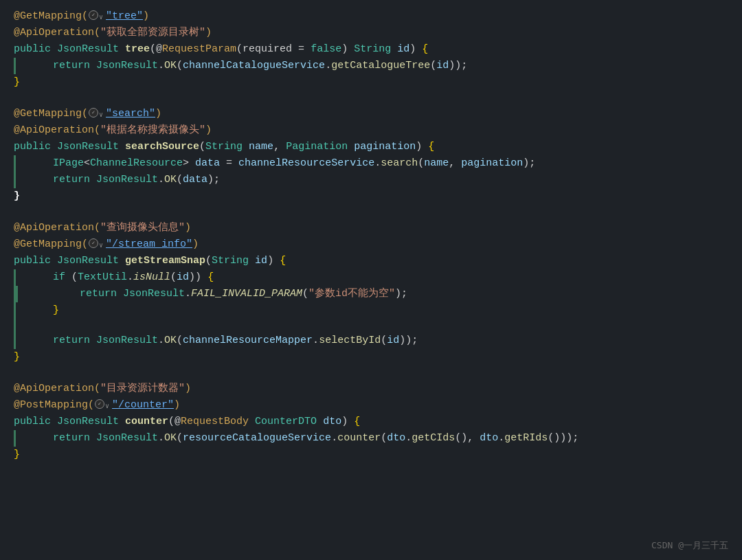 The image size is (742, 560). Describe the element at coordinates (371, 16) in the screenshot. I see `line-1: @GetMapping(∨"tree")` at that location.